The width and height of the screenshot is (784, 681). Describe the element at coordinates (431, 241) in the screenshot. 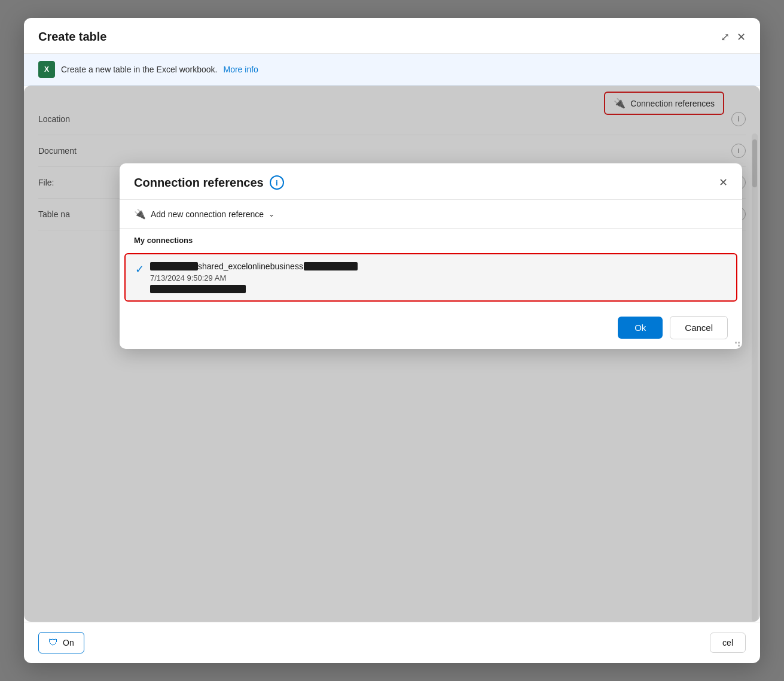

I see `my-connections-label: My connections` at that location.